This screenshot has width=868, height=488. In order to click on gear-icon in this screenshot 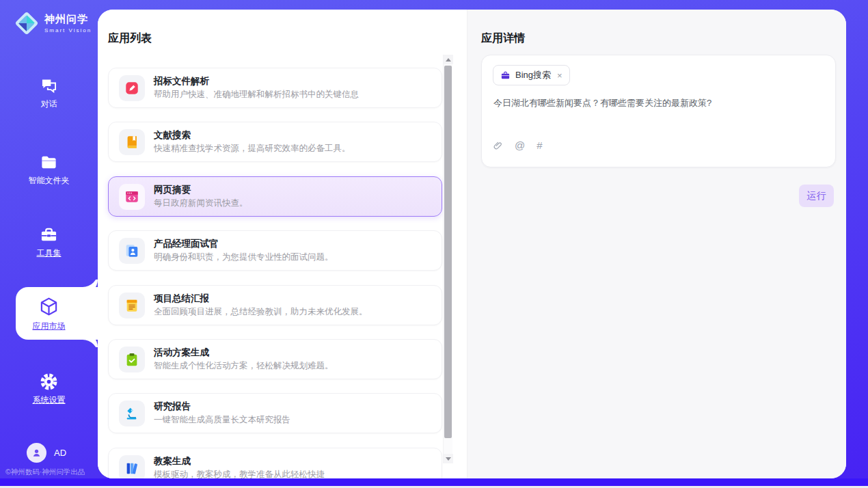, I will do `click(49, 381)`.